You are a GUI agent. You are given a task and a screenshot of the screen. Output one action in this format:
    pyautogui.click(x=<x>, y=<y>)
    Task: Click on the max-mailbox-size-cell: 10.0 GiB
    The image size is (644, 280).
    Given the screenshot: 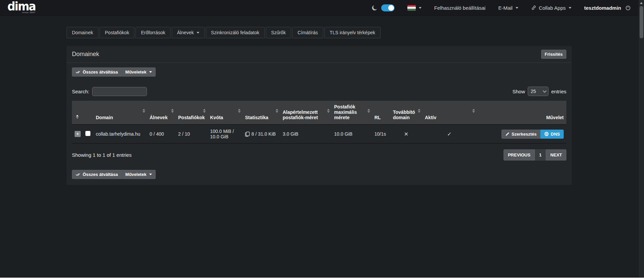 What is the action you would take?
    pyautogui.click(x=352, y=134)
    